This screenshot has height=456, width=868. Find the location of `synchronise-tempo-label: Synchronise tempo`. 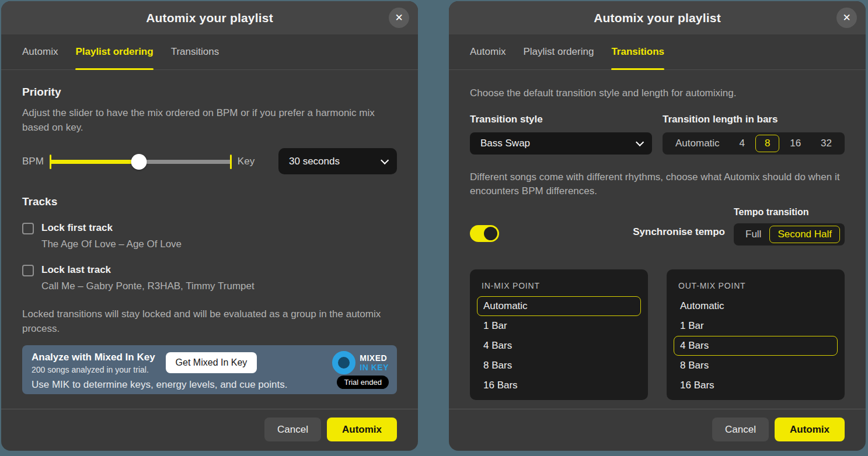

synchronise-tempo-label: Synchronise tempo is located at coordinates (679, 232).